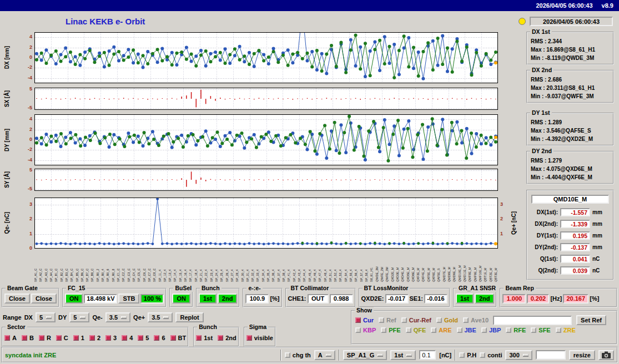 Image resolution: width=619 pixels, height=364 pixels. What do you see at coordinates (365, 330) in the screenshot?
I see `show-kbp-checkbox: KBP` at bounding box center [365, 330].